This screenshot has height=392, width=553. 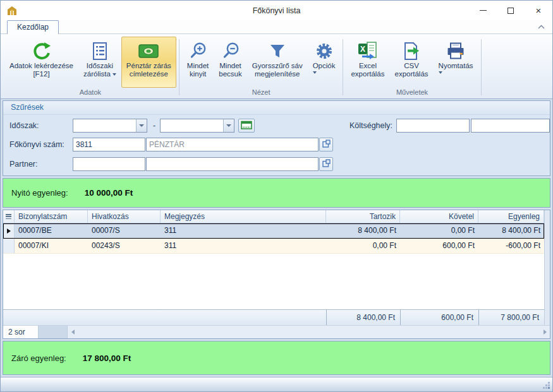 What do you see at coordinates (100, 51) in the screenshot?
I see `periodic-list-icon` at bounding box center [100, 51].